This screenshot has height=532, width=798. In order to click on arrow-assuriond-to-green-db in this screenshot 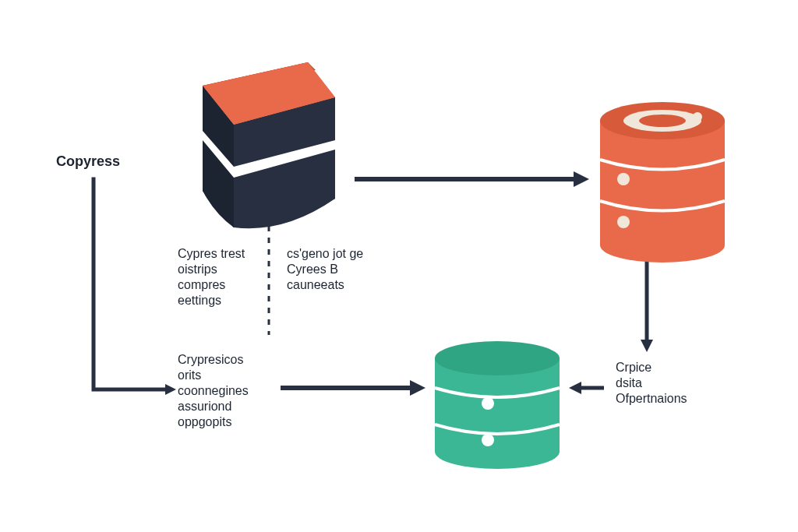, I will do `click(353, 388)`.